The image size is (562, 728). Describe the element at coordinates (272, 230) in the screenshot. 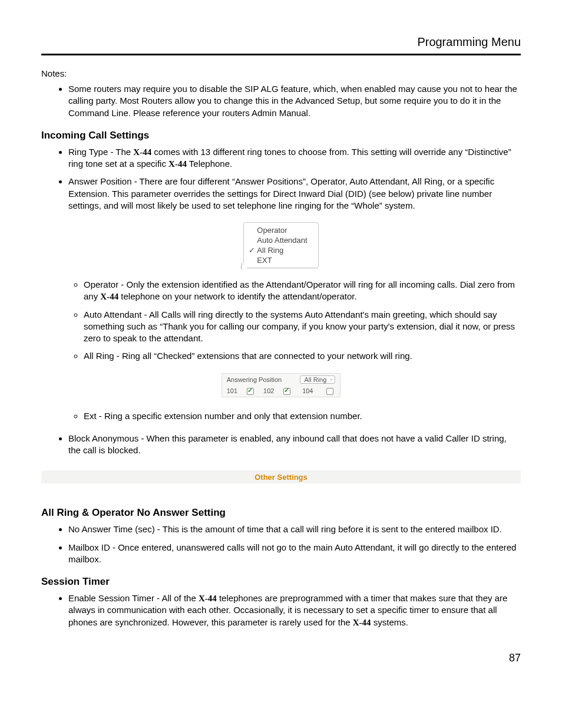

I see `dropdown-option-label: Operator` at that location.